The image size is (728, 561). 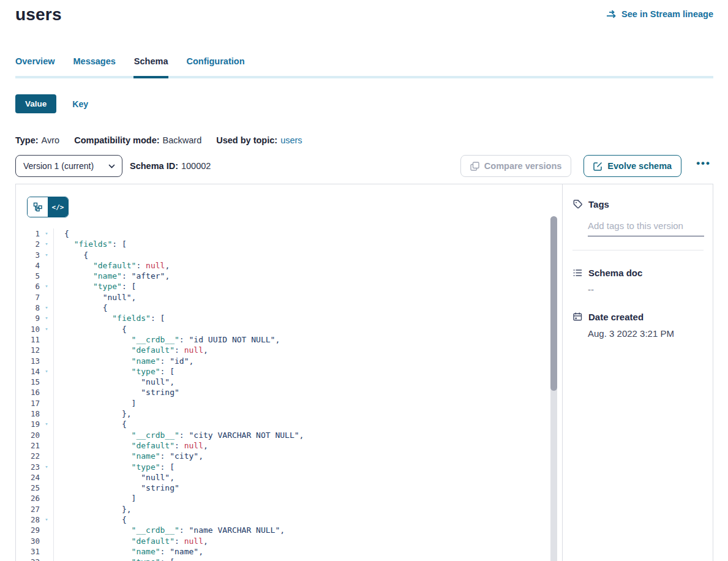 I want to click on key-tab-button: Key, so click(x=80, y=104).